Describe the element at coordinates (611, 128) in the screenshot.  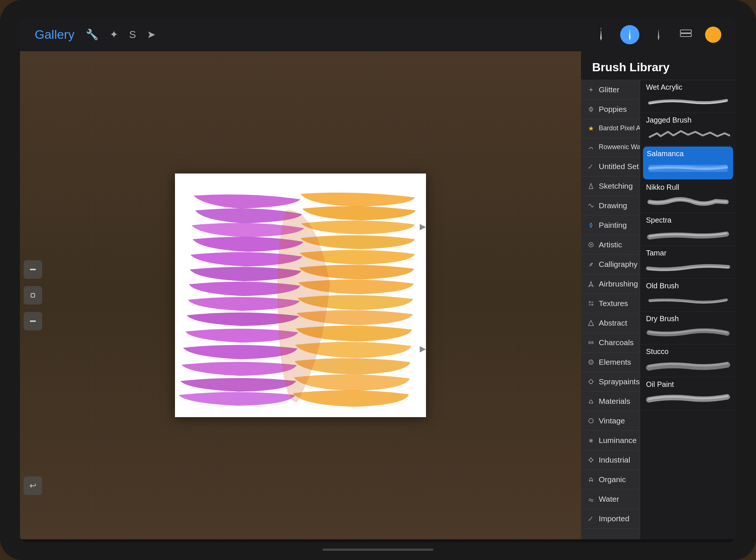
I see `category-item-bardot: ★ Bardot Pixel Art` at that location.